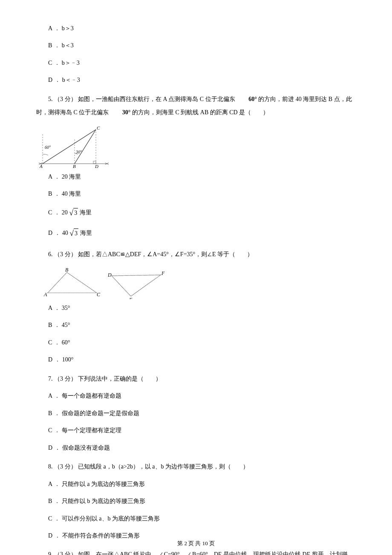  I want to click on q5-option-c: C ． 20 √3 海里, so click(202, 213).